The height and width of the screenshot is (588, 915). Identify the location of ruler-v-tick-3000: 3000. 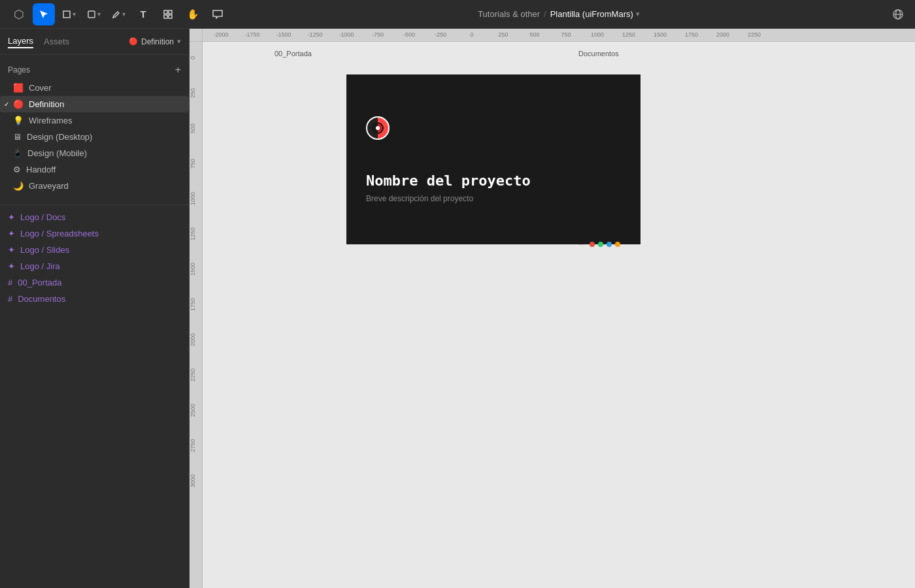
(193, 481).